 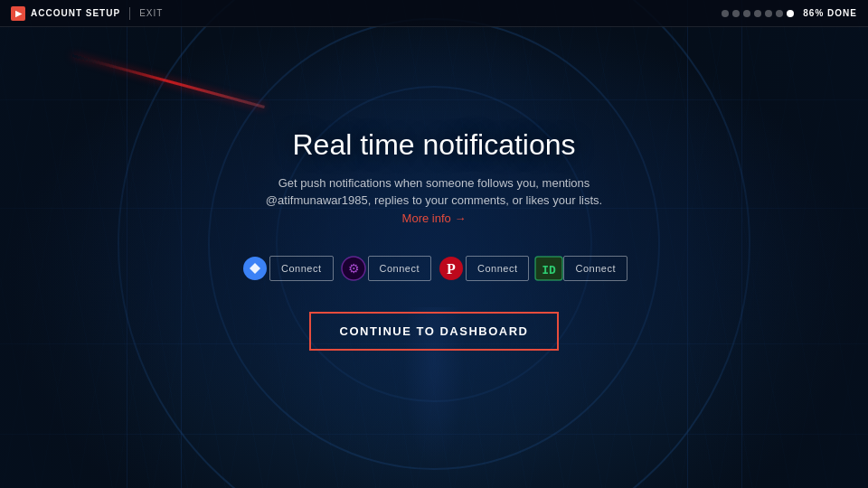 What do you see at coordinates (434, 192) in the screenshot?
I see `description-text: Get push notifications when someone foll…` at bounding box center [434, 192].